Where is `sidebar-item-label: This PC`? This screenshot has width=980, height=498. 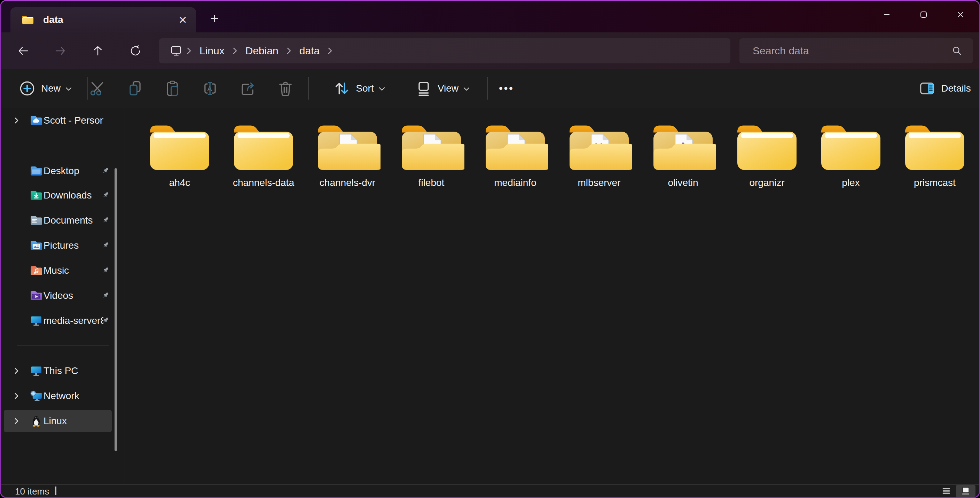
sidebar-item-label: This PC is located at coordinates (61, 371).